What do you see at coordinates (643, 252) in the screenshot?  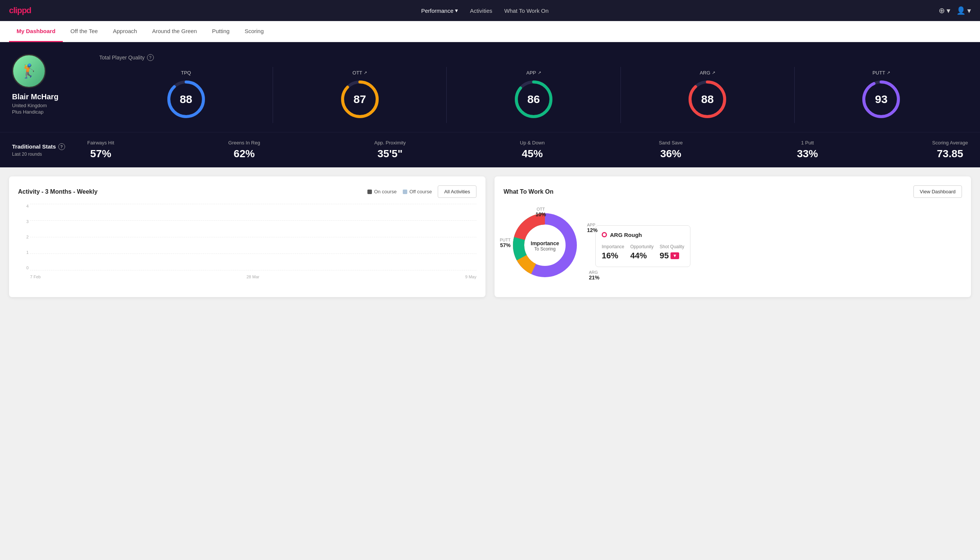 I see `info-metrics: Importance 16% Opportunity 44% Shot Qual…` at bounding box center [643, 252].